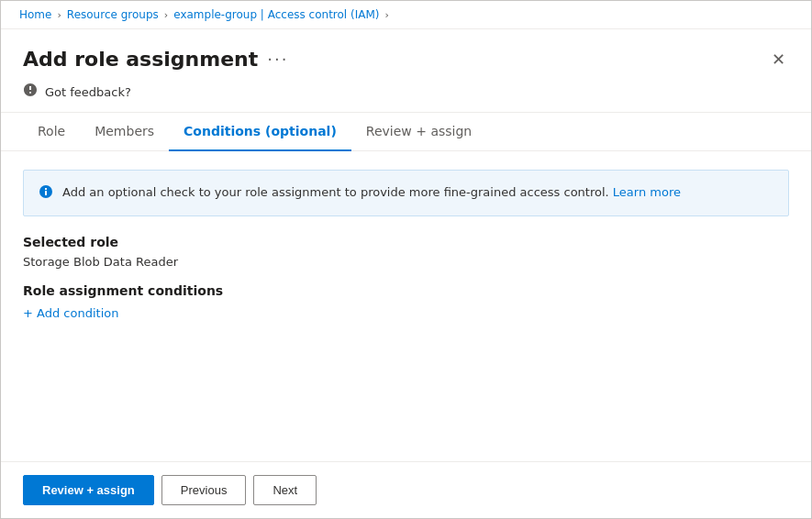  Describe the element at coordinates (406, 15) in the screenshot. I see `breadcrumb: Home › Resource groups › example-group |…` at that location.